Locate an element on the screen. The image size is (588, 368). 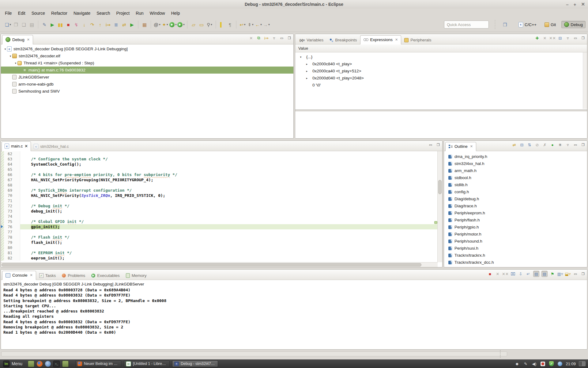
mint-menu-button: lm Menu is located at coordinates (13, 364).